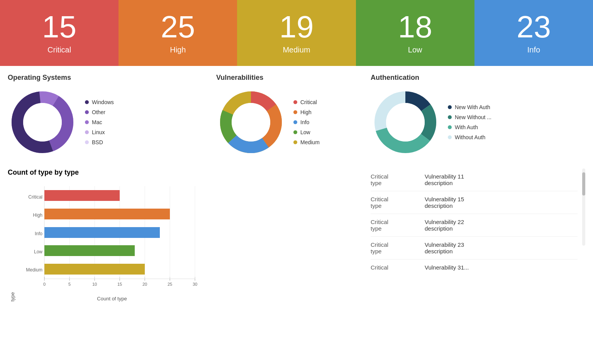 The width and height of the screenshot is (593, 364). I want to click on bar-chart-title: Count of type by type, so click(108, 173).